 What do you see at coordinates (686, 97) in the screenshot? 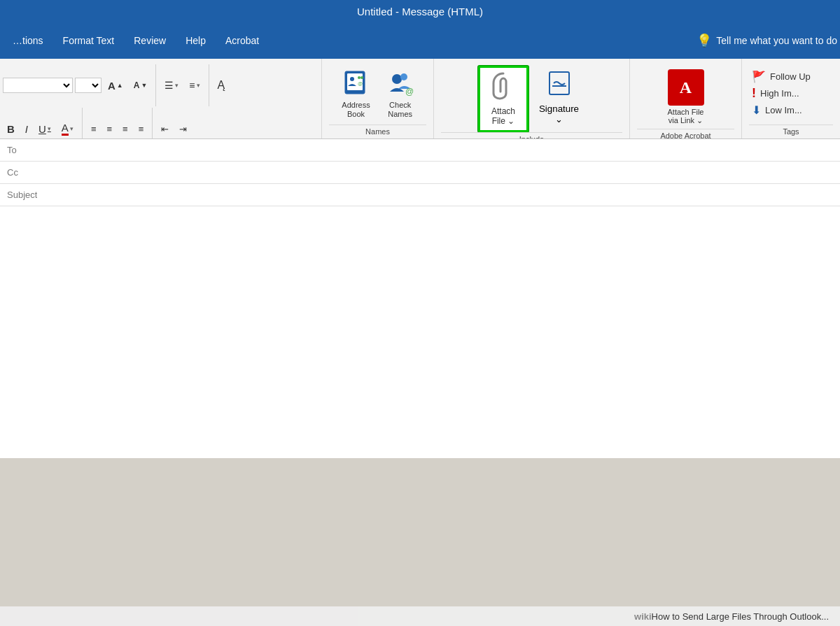
I see `attach-via-link-btn: A Attach Filevia Link ⌄` at bounding box center [686, 97].